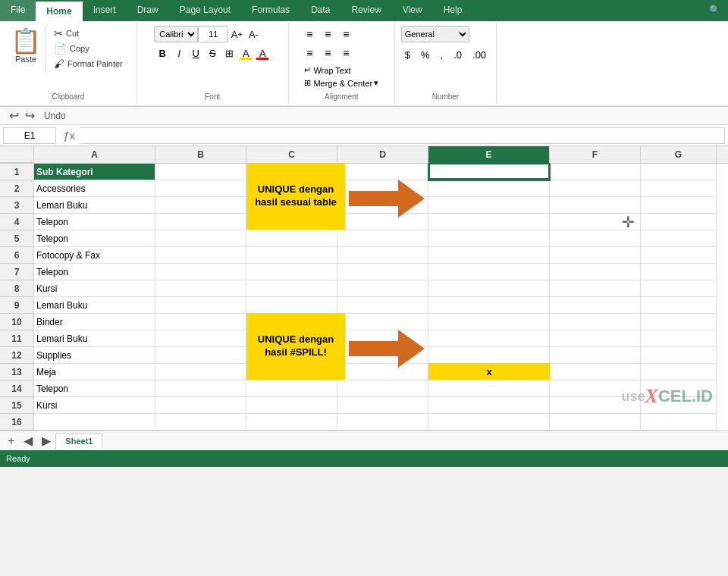 The height and width of the screenshot is (576, 728). I want to click on undo-button: ↩, so click(14, 115).